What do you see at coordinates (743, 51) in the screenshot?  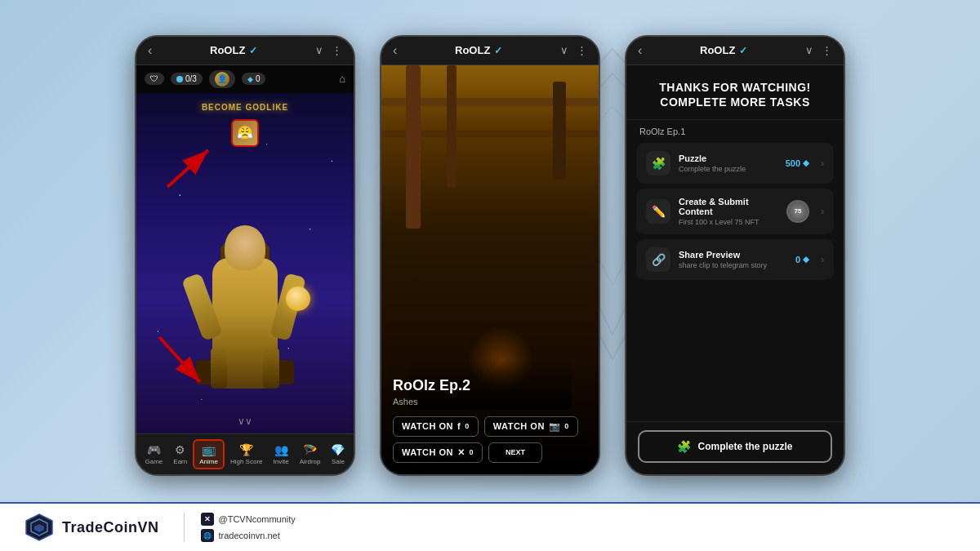 I see `phone3-verified-icon: ✓` at bounding box center [743, 51].